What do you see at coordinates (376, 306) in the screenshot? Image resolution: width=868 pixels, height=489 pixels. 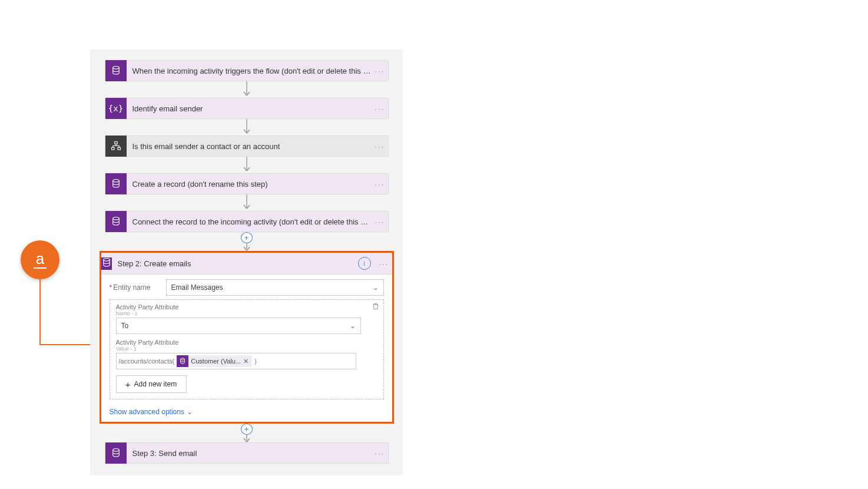 I see `delete-item-button` at bounding box center [376, 306].